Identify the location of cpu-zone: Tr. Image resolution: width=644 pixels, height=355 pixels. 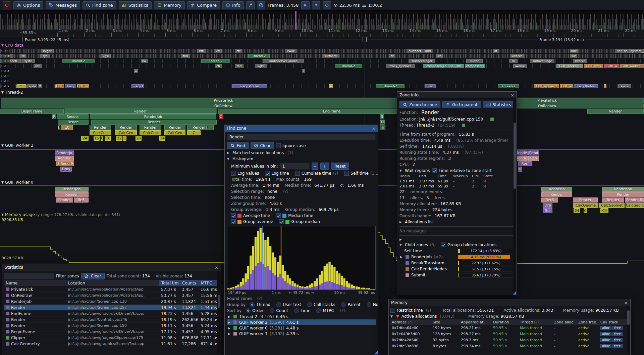
(21, 86).